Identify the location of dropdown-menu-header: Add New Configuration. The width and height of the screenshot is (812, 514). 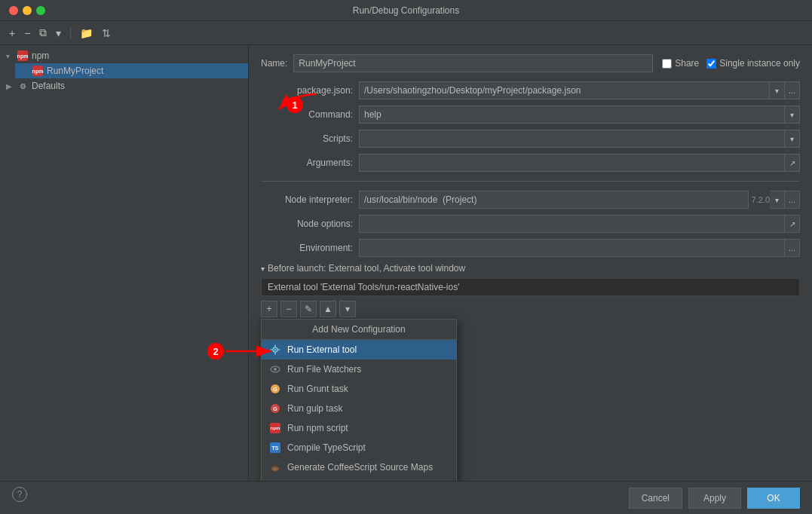
(359, 330).